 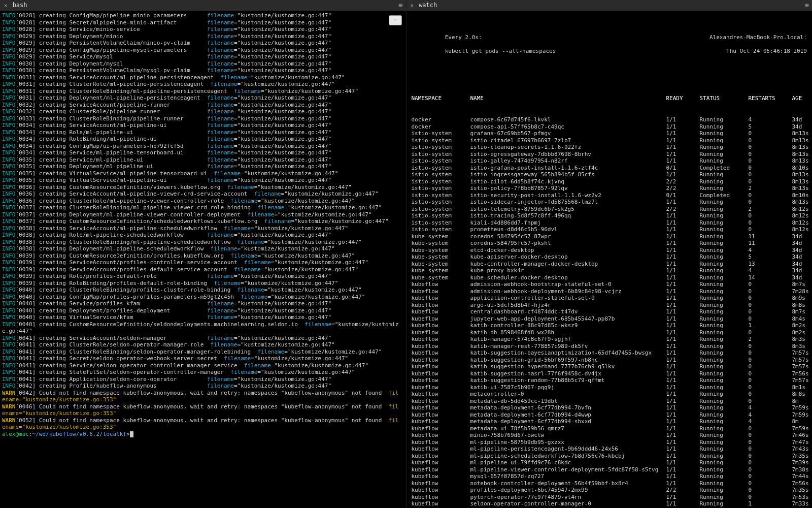 What do you see at coordinates (567, 243) in the screenshot?
I see `cell: coredns-584795fc57-pkshl` at bounding box center [567, 243].